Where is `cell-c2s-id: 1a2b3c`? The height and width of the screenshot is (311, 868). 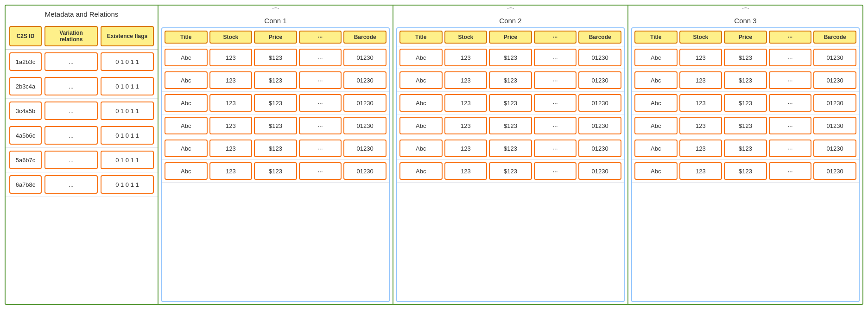
cell-c2s-id: 1a2b3c is located at coordinates (25, 62).